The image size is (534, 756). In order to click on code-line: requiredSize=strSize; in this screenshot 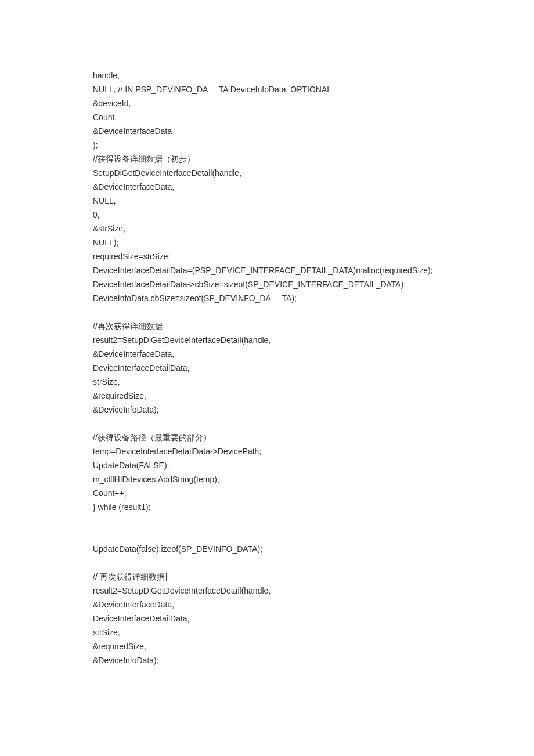, I will do `click(267, 256)`.